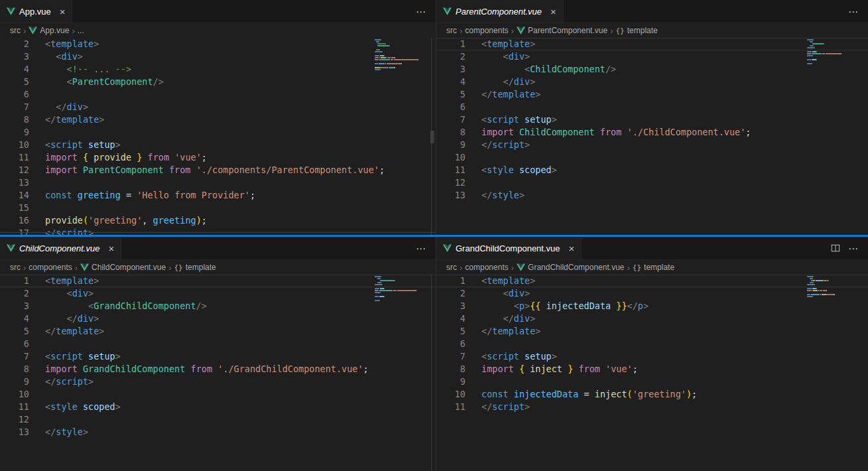  What do you see at coordinates (217, 220) in the screenshot?
I see `code-line: 16provide('greeting', greeting);` at bounding box center [217, 220].